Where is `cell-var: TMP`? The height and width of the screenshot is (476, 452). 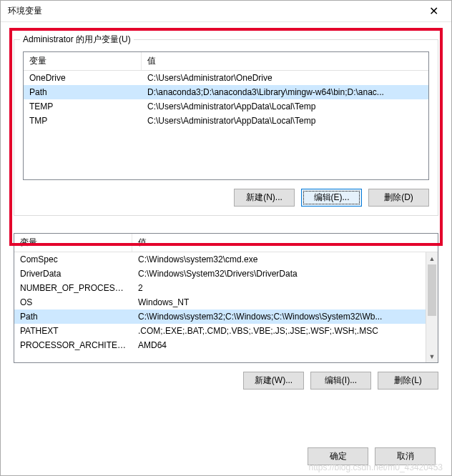
cell-var: TMP is located at coordinates (83, 121).